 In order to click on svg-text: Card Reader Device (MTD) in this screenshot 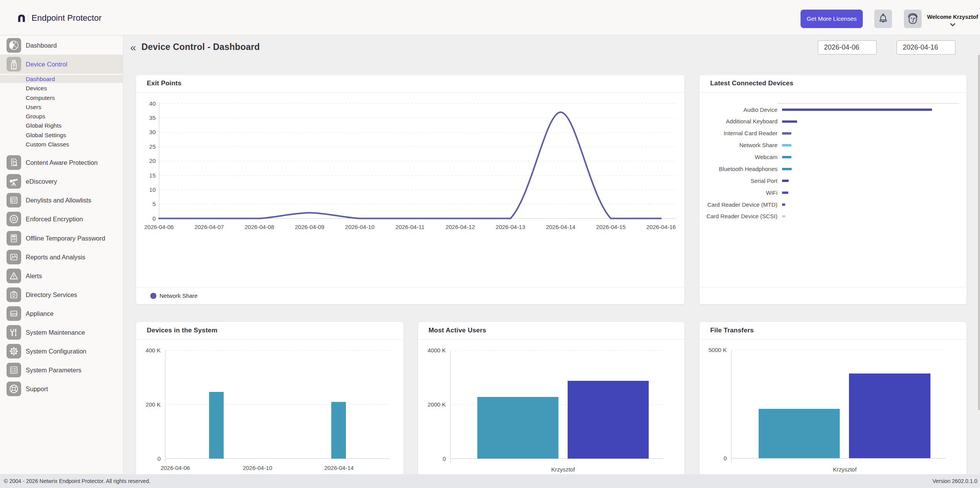, I will do `click(742, 204)`.